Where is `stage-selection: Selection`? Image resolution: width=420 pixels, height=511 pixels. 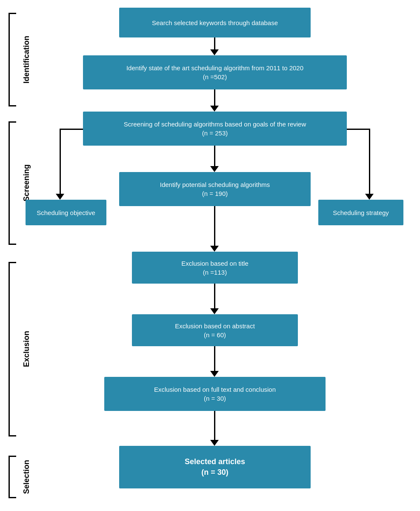
stage-selection: Selection is located at coordinates (17, 477).